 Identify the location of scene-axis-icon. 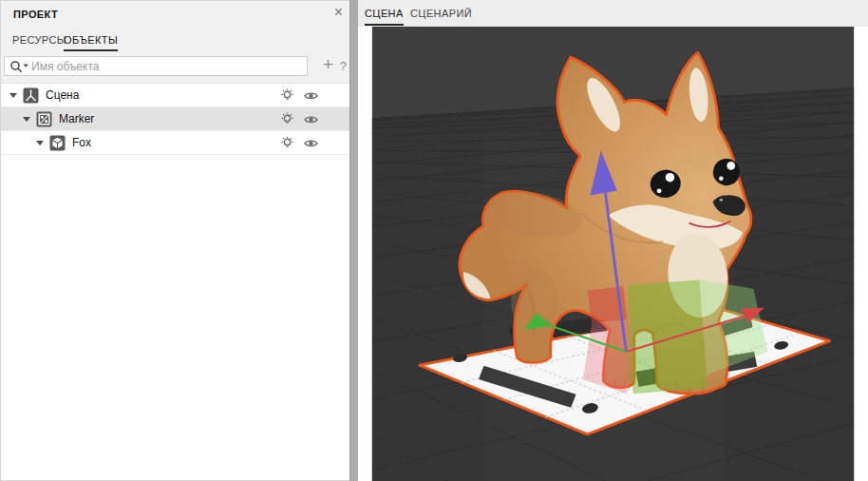
(30, 95).